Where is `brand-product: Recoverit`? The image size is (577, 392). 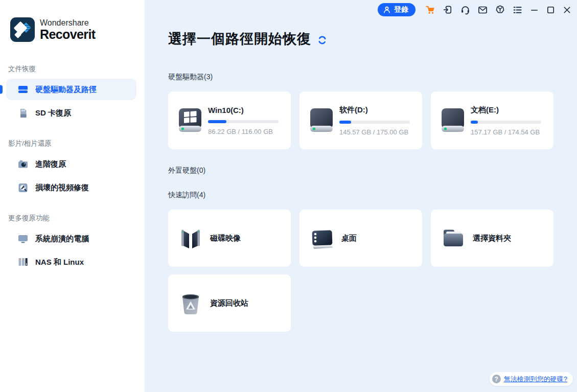
brand-product: Recoverit is located at coordinates (67, 34).